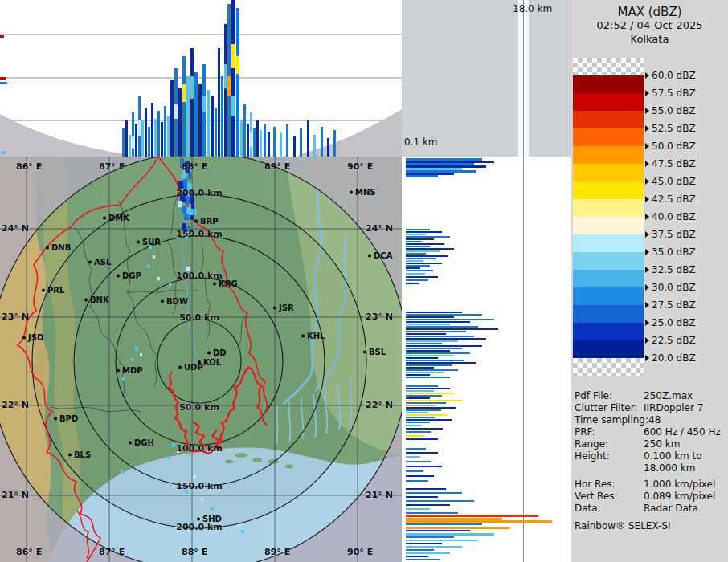 The image size is (728, 562). What do you see at coordinates (199, 193) in the screenshot?
I see `range-ring-label: 200.0 km` at bounding box center [199, 193].